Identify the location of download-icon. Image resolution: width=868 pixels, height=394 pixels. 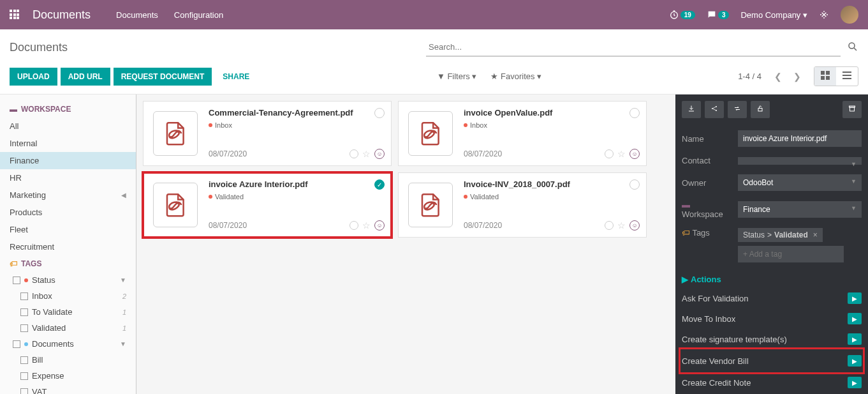
(691, 110).